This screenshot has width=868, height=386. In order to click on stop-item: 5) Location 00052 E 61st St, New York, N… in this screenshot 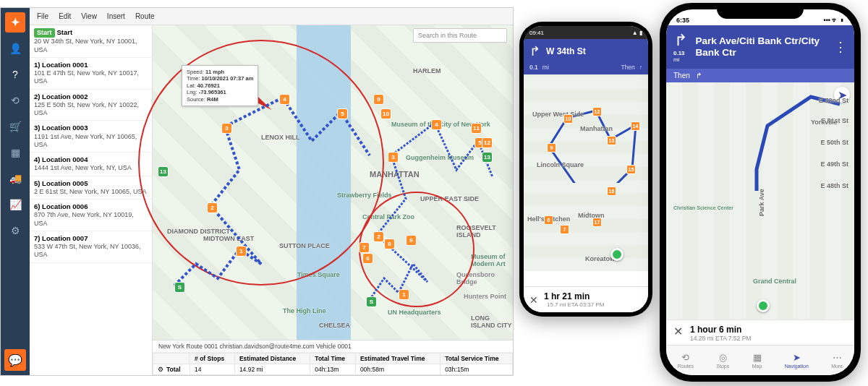, I will do `click(91, 188)`.